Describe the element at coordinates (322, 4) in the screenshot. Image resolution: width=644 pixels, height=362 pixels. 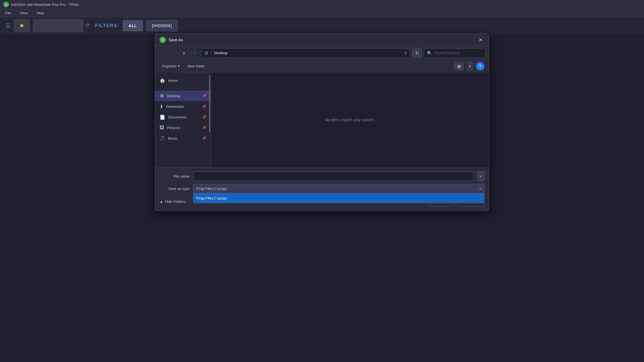
I see `title-bar: ● inSSIDer with MetaGeek Plus Pro - TRIA…` at that location.